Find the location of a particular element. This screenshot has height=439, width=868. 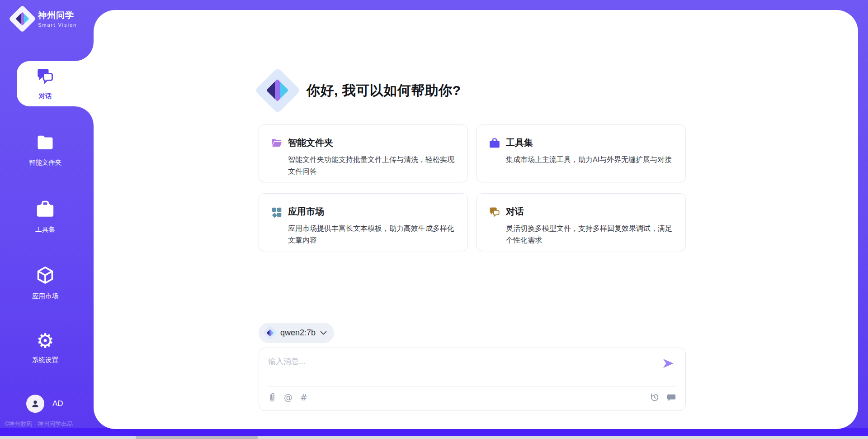

message-input is located at coordinates (461, 370).